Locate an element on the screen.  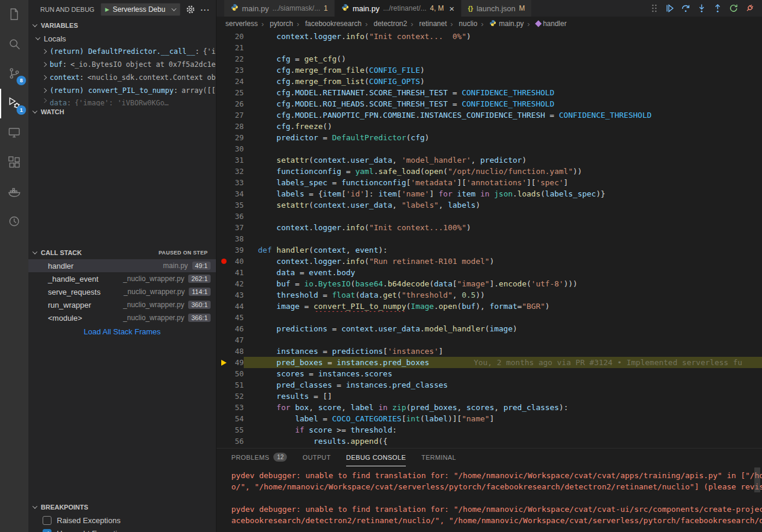
code-line-49: 49 pred_boxes = instances.pred_boxesYou,… is located at coordinates (489, 362).